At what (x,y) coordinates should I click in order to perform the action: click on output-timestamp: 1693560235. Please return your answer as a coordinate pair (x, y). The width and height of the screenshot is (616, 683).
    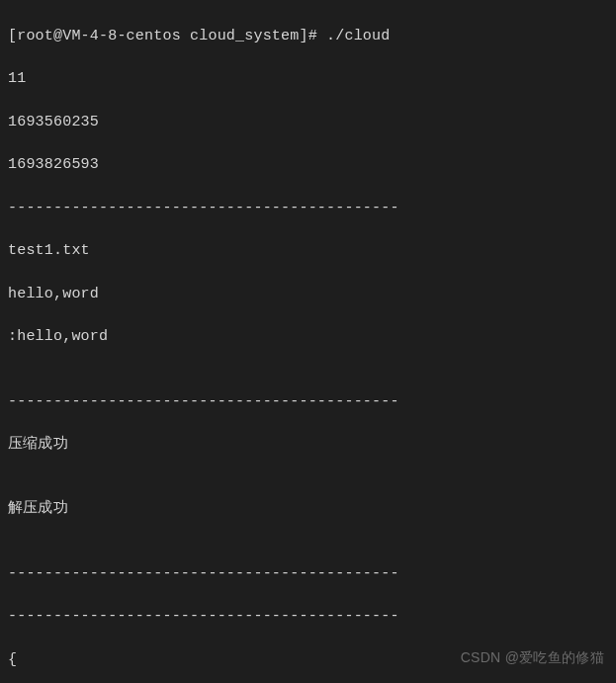
    Looking at the image, I should click on (308, 123).